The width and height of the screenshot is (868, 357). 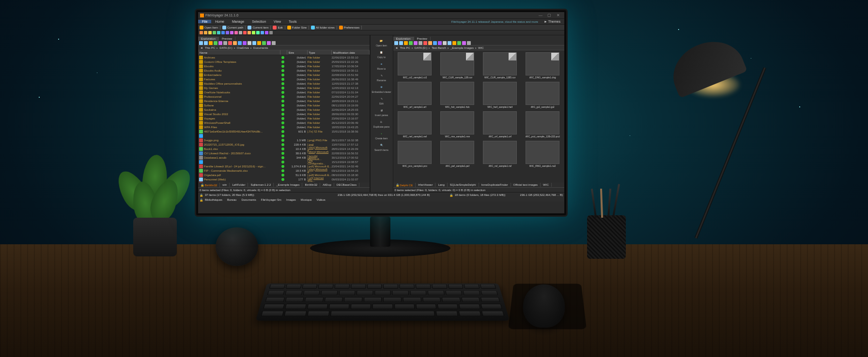 What do you see at coordinates (457, 95) in the screenshot?
I see `thumbnail: WIC_hdr_sample1.hdc` at bounding box center [457, 95].